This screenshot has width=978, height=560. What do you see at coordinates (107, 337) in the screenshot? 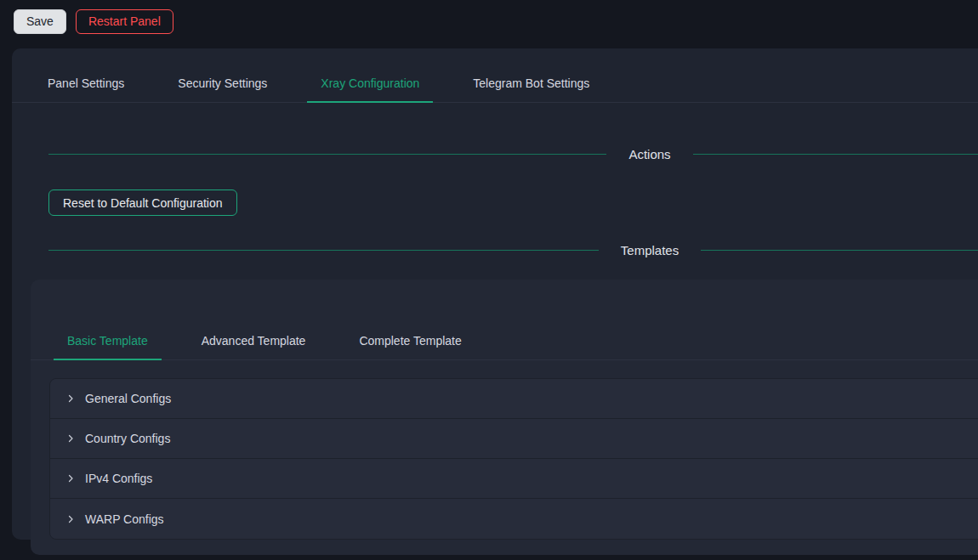
I see `tab-basic-template: Basic Template` at bounding box center [107, 337].